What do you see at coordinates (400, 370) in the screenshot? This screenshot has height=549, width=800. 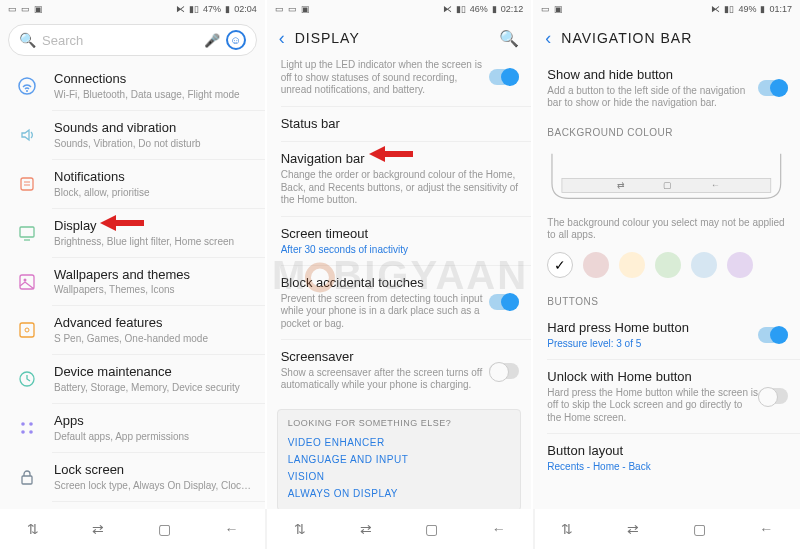 I see `screensaver-item: Screensaver Show a screensaver after the…` at bounding box center [400, 370].